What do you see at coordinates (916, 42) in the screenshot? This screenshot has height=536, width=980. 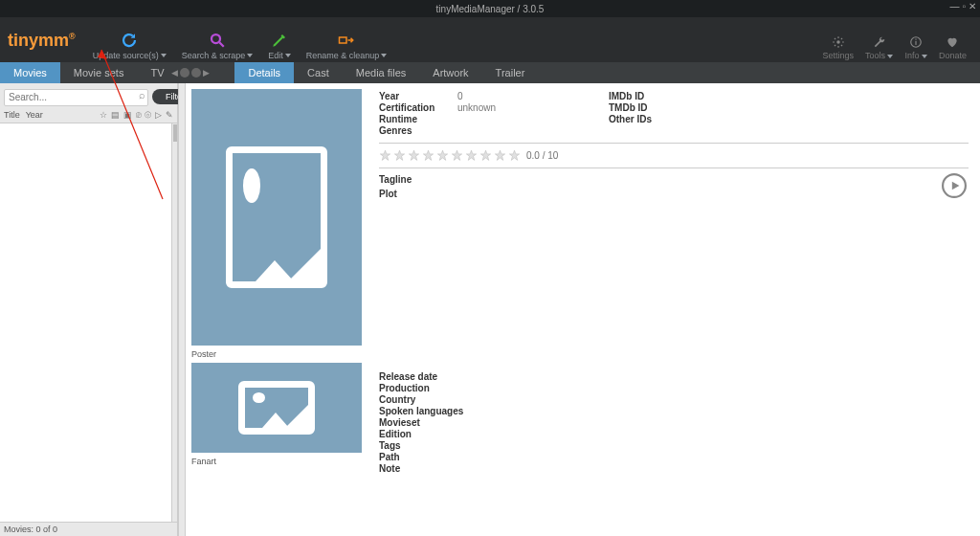 I see `info-icon` at bounding box center [916, 42].